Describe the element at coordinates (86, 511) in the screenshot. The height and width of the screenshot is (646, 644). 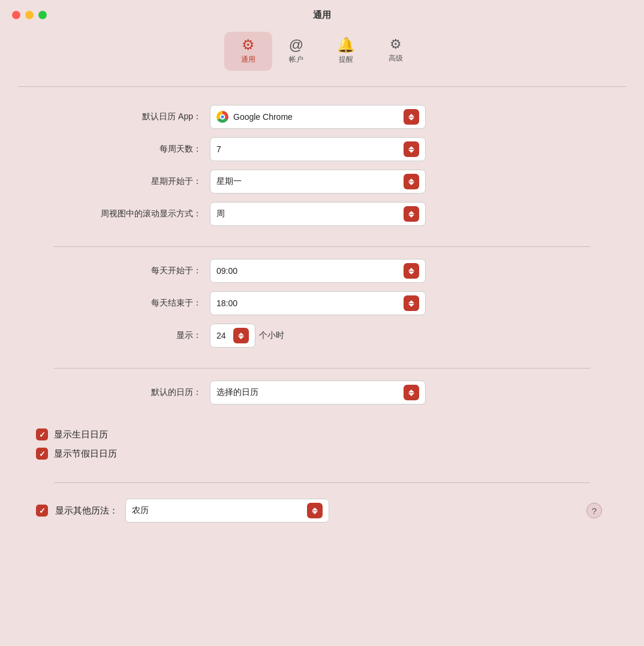
I see `label-other-calendar: 显示其他历法：` at that location.